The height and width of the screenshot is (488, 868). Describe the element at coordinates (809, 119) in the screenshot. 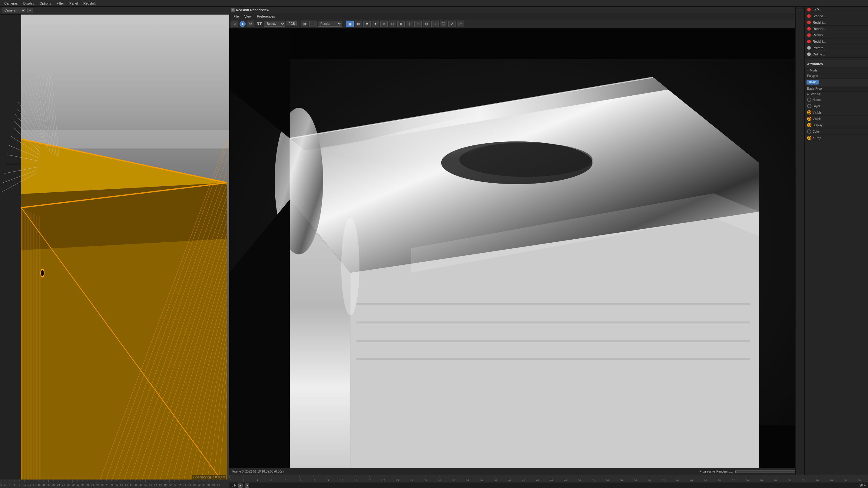

I see `attr-circle-visible2` at that location.